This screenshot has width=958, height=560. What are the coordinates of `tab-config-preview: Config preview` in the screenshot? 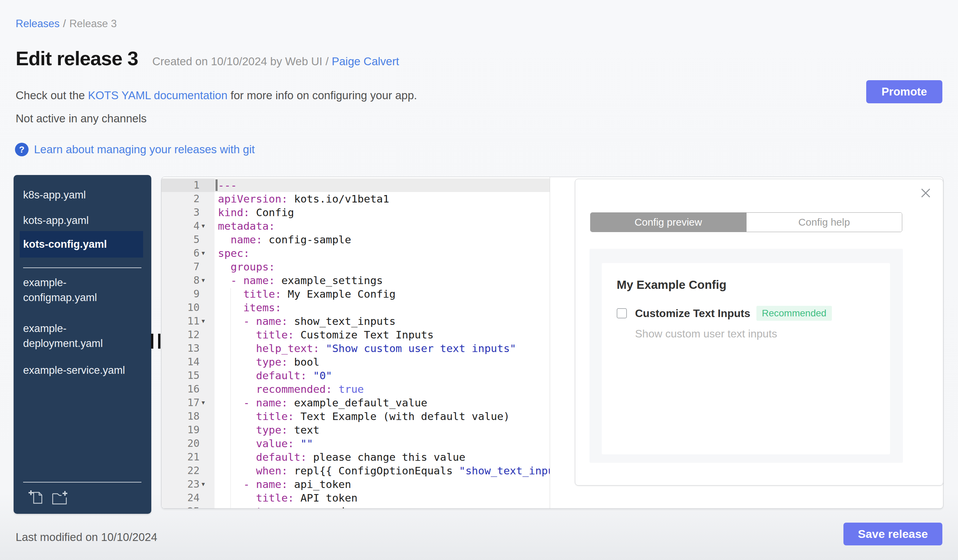 It's located at (668, 222).